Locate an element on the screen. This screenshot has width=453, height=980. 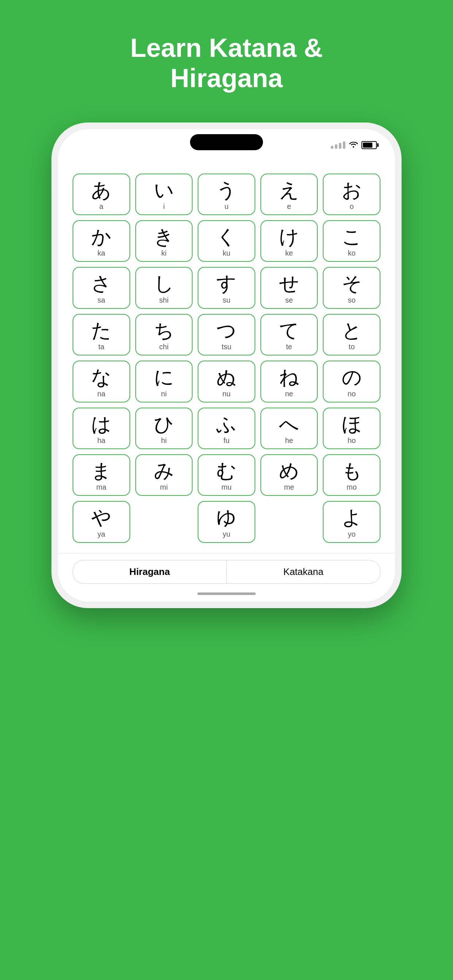
char-cell: なna is located at coordinates (101, 381).